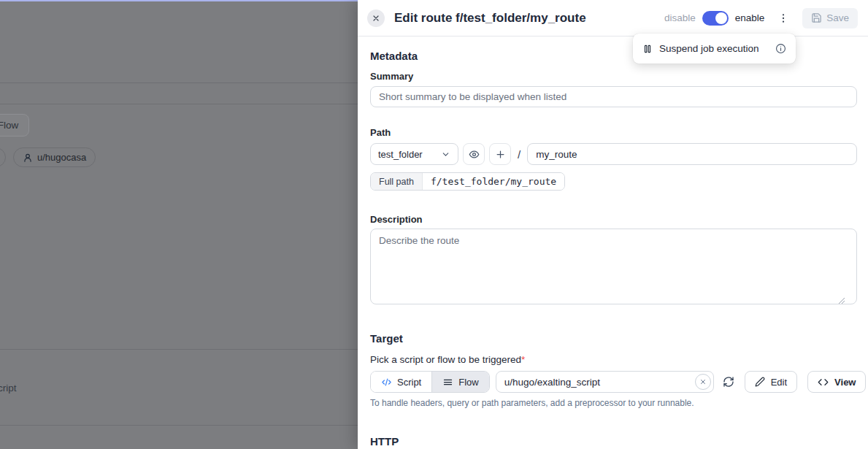 This screenshot has height=449, width=868. What do you see at coordinates (613, 266) in the screenshot?
I see `description-wrap` at bounding box center [613, 266].